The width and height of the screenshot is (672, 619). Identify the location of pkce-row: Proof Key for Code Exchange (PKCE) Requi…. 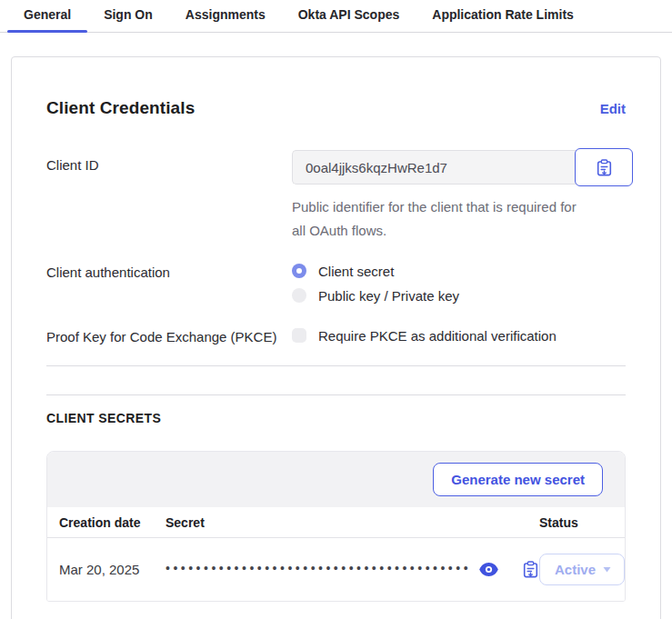
(336, 337).